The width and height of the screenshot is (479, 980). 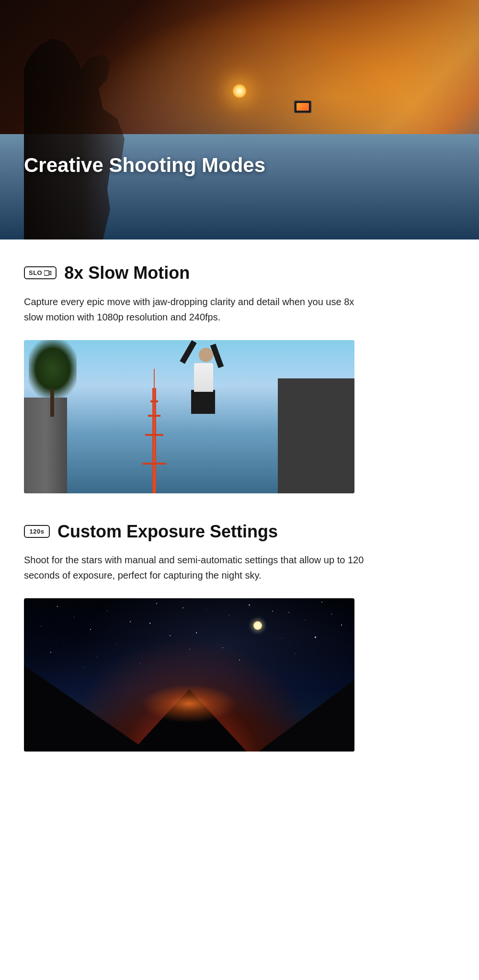 I want to click on slo-badge-text: SLO, so click(x=35, y=273).